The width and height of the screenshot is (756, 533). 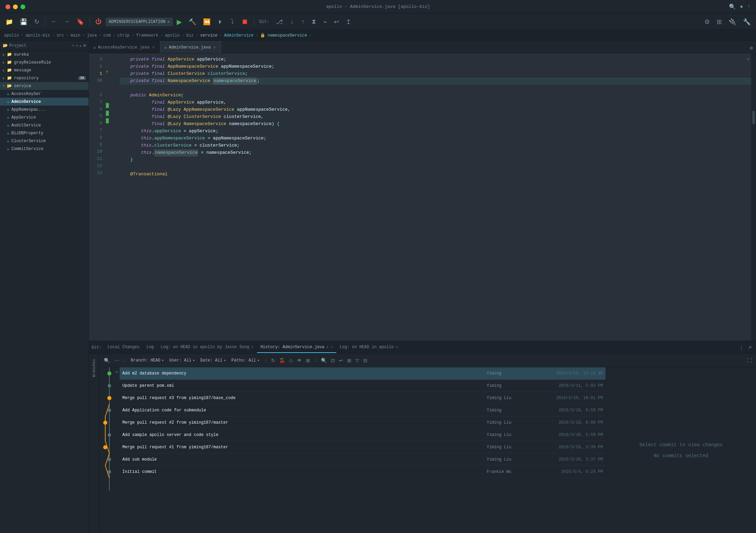 I want to click on sidebar-item-message: ▶ 📁 message, so click(x=44, y=70).